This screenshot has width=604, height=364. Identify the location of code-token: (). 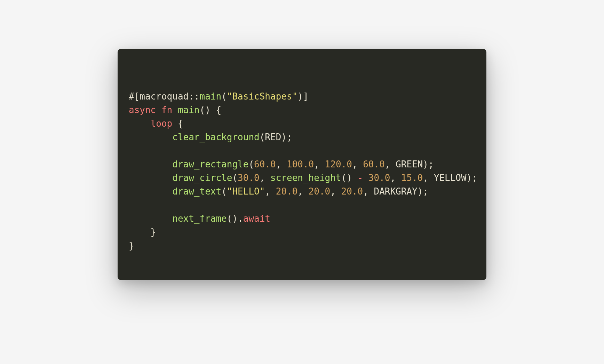
(349, 178).